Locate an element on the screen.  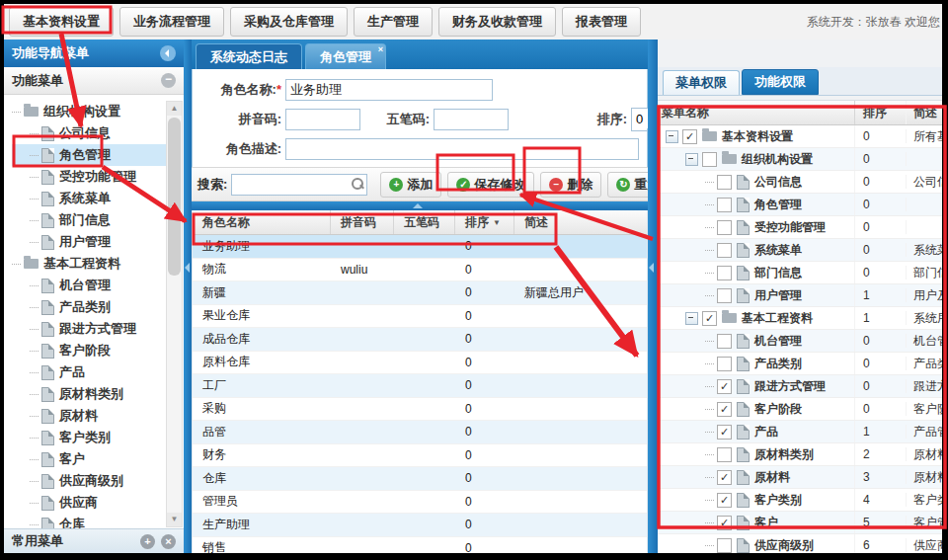
sidebar-item-7: 基本工程资料 is located at coordinates (89, 264).